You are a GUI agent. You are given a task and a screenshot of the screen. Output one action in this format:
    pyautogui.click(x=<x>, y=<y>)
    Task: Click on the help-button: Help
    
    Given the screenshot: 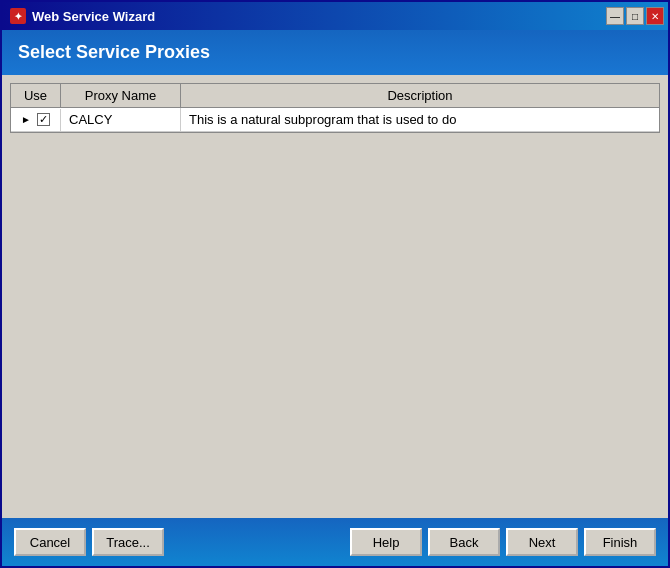 What is the action you would take?
    pyautogui.click(x=386, y=542)
    